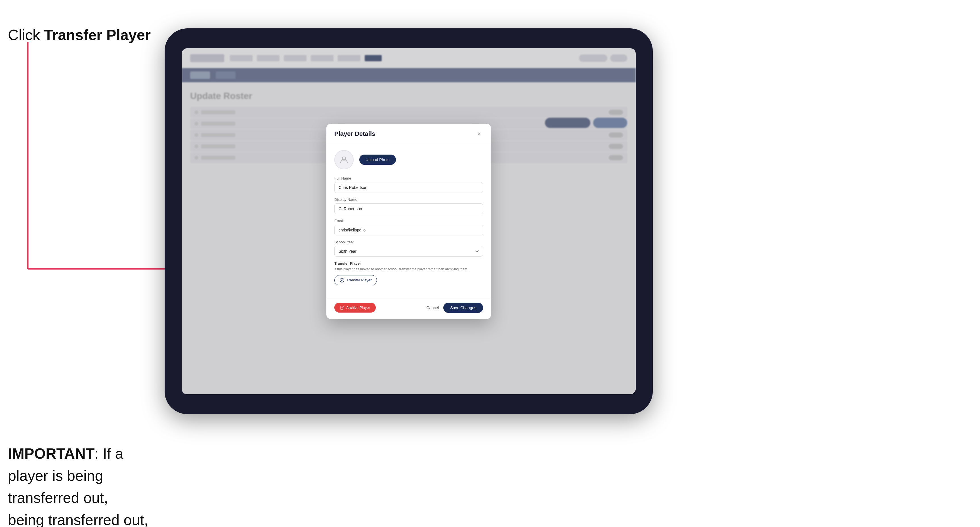  I want to click on modal-close-button: ×, so click(479, 134).